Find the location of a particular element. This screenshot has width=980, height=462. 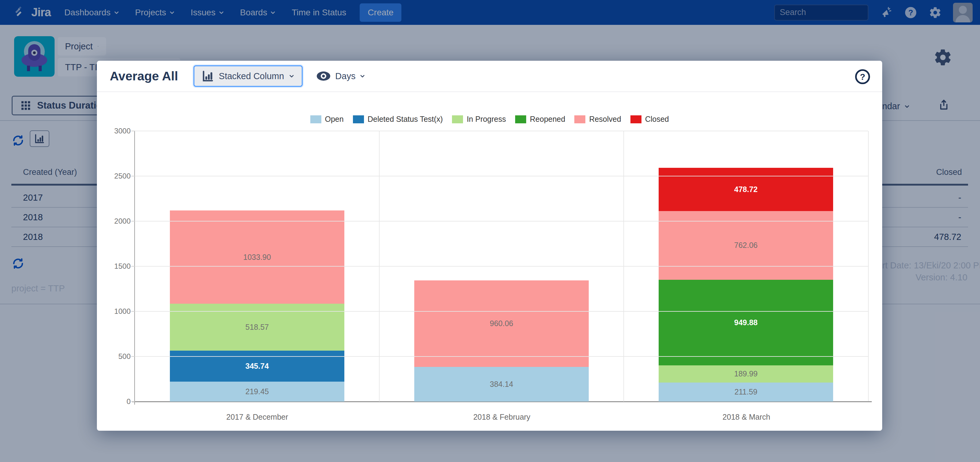

y-axis-tick-label: 1500 is located at coordinates (123, 266).